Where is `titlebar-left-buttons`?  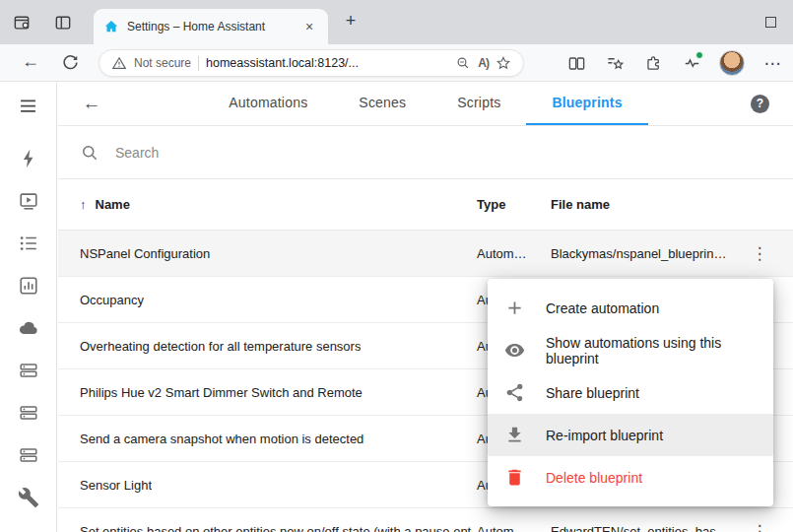 titlebar-left-buttons is located at coordinates (42, 22).